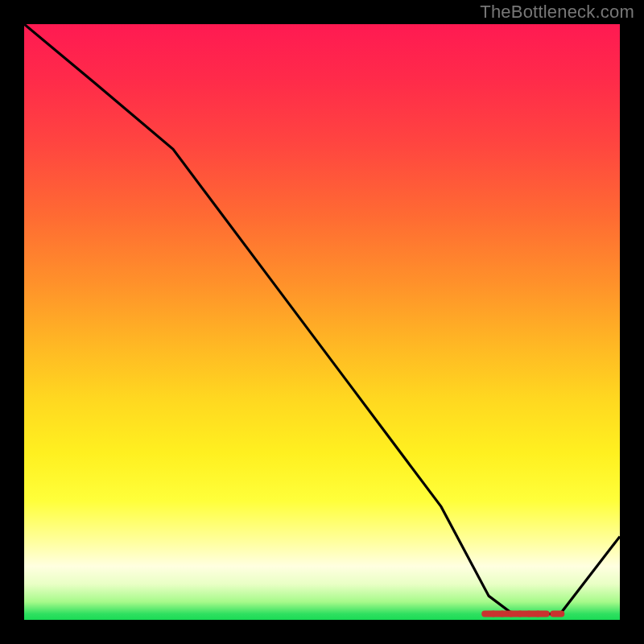 This screenshot has width=644, height=644. What do you see at coordinates (557, 12) in the screenshot?
I see `watermark-text: TheBottleneck.com` at bounding box center [557, 12].